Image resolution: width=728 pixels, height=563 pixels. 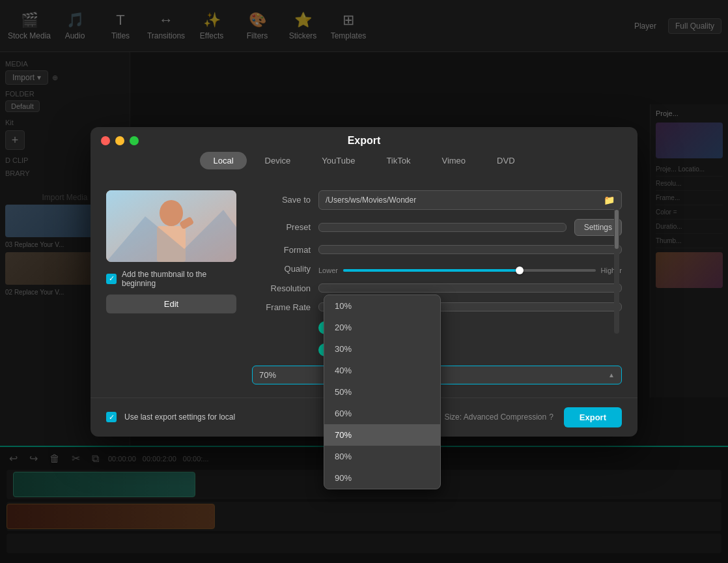 I want to click on close-button, so click(x=105, y=141).